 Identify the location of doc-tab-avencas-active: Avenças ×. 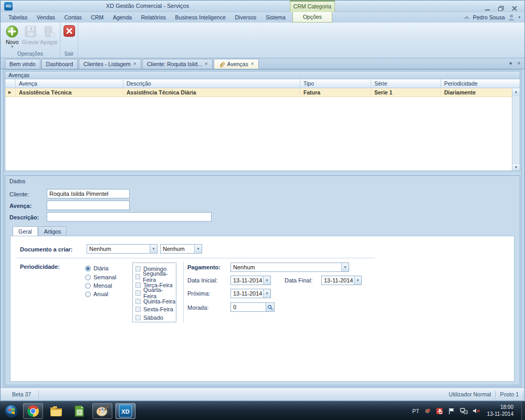
(236, 64).